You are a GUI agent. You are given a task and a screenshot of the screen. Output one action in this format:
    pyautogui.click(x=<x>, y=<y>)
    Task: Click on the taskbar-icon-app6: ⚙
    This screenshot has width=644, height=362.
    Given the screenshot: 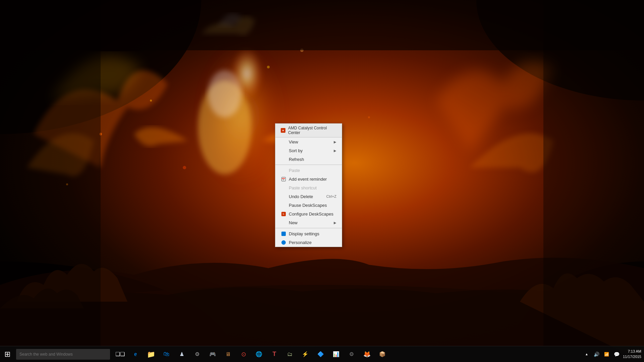 What is the action you would take?
    pyautogui.click(x=197, y=354)
    